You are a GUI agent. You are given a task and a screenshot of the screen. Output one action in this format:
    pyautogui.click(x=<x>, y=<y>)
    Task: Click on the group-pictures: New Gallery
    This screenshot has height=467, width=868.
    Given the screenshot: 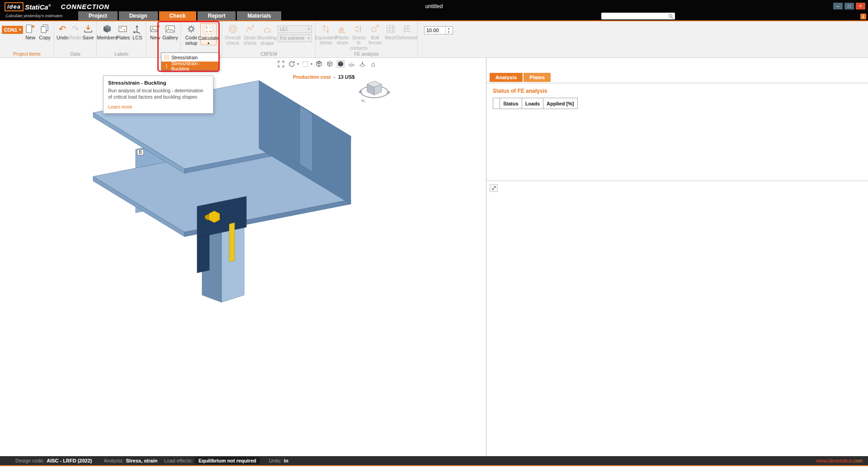 What is the action you would take?
    pyautogui.click(x=164, y=39)
    